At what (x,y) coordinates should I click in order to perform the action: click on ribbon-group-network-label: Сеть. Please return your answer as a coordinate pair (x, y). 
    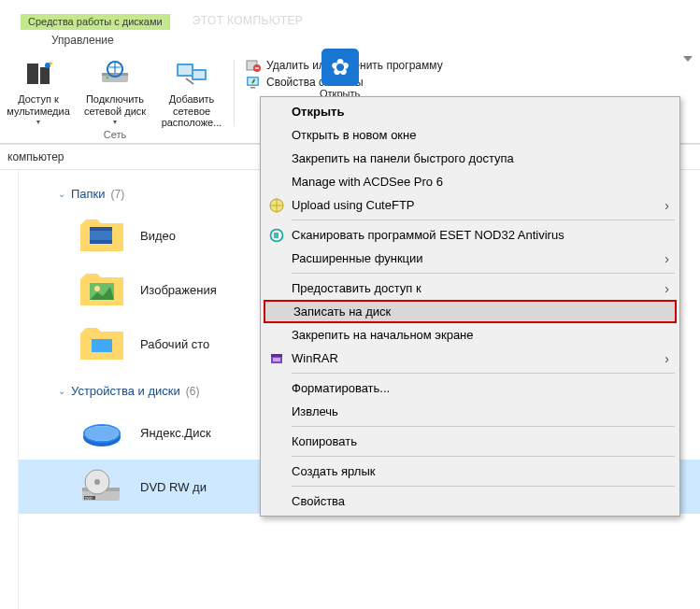
    Looking at the image, I should click on (115, 136).